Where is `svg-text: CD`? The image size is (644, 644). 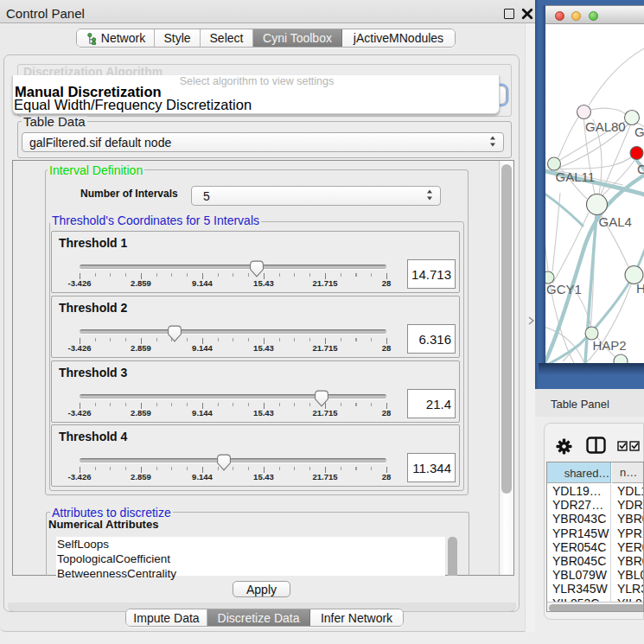
svg-text: CD is located at coordinates (641, 169).